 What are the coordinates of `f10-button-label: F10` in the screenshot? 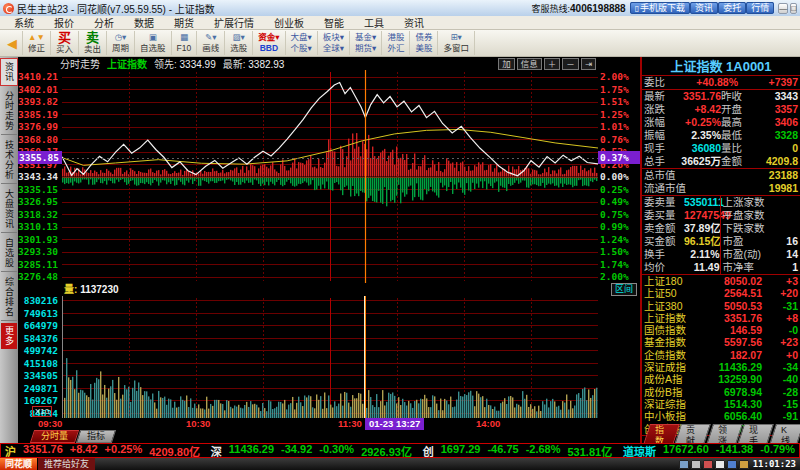 It's located at (184, 48).